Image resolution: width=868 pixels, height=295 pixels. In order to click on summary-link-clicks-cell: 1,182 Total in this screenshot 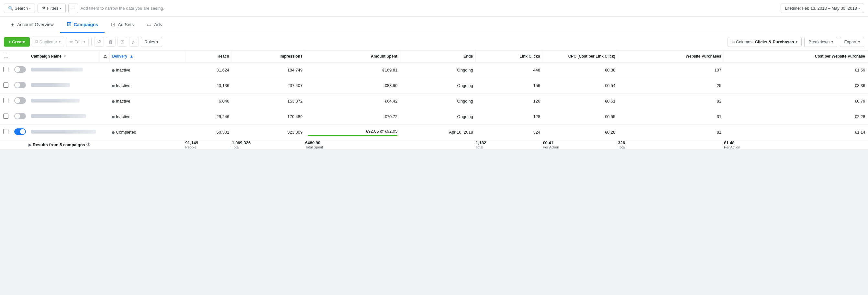, I will do `click(509, 145)`.